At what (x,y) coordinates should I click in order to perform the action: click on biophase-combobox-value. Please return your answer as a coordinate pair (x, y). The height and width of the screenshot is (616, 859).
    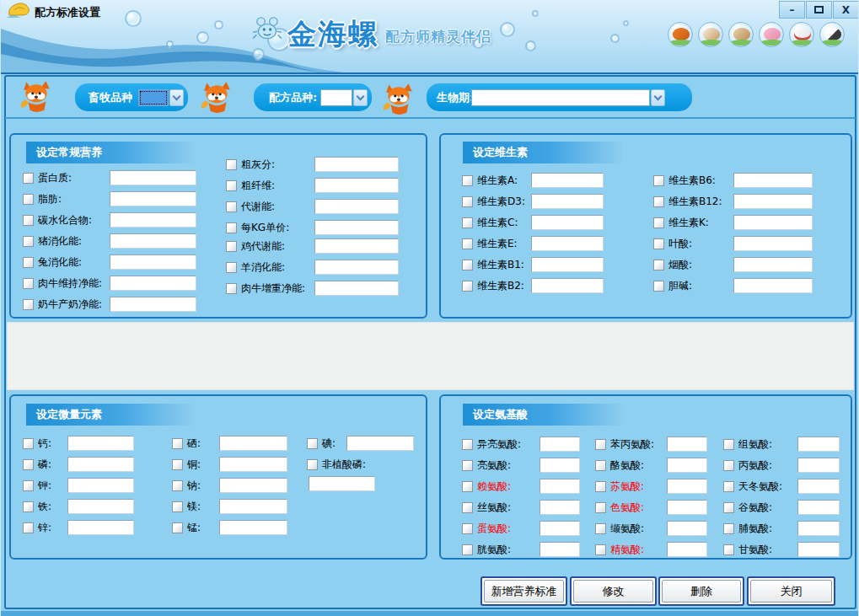
    Looking at the image, I should click on (561, 98).